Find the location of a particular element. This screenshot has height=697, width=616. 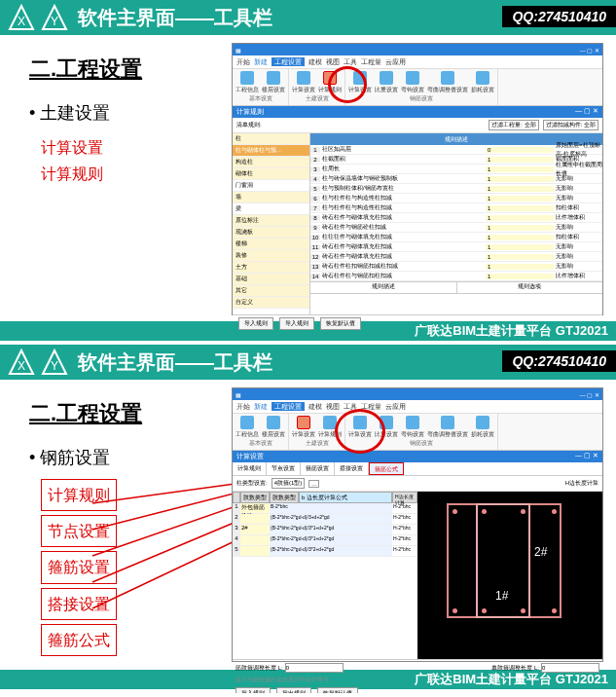

export-rule-btn: 导出规则 is located at coordinates (294, 690).